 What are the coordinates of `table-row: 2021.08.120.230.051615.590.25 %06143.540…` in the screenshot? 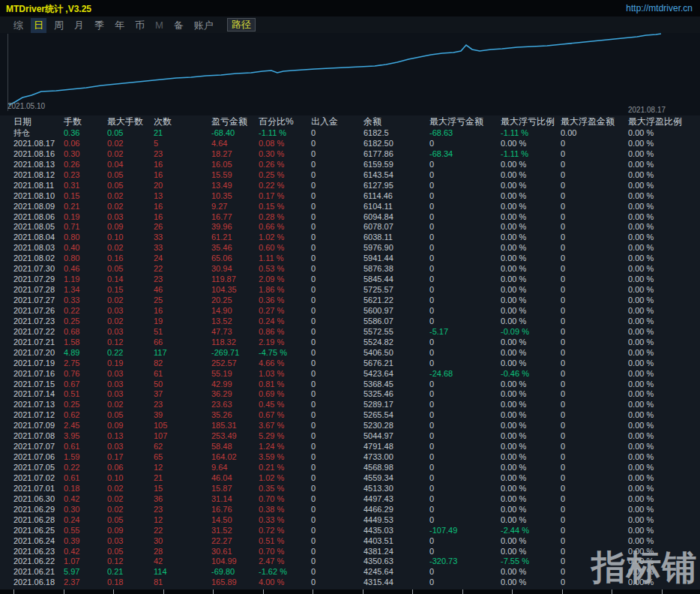 It's located at (350, 176).